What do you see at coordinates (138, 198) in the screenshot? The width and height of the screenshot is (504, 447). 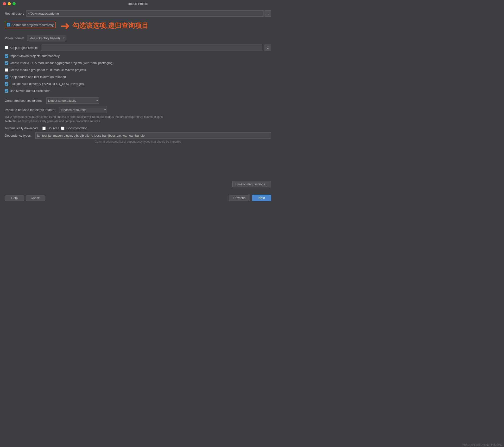 I see `footer: Help Cancel Previous Next` at bounding box center [138, 198].